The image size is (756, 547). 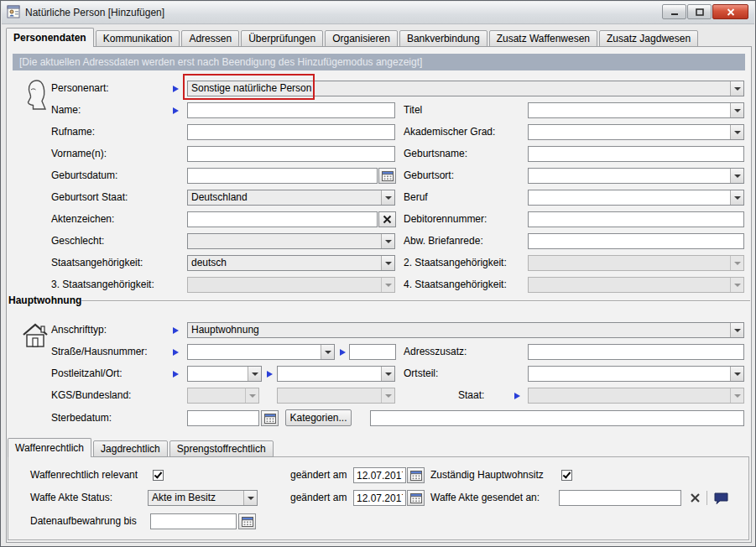 I want to click on waffe-akte-gesendet-an-input, so click(x=620, y=498).